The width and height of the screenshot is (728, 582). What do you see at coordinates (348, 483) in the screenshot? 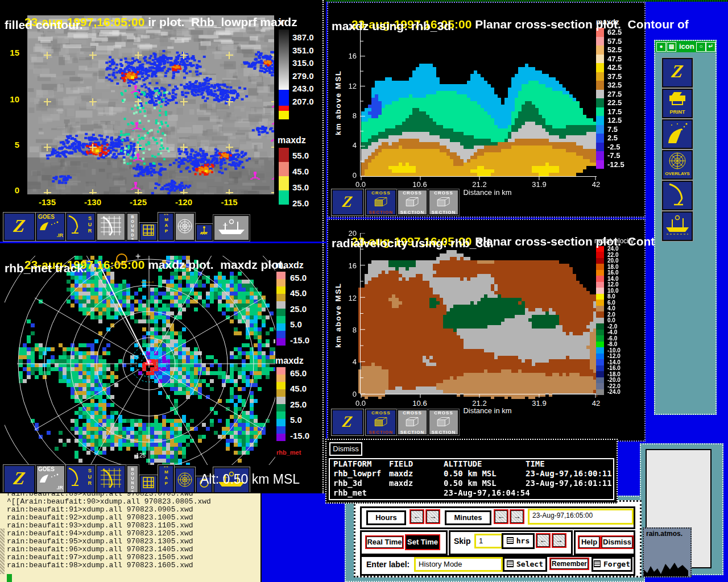
I see `table-cell: rhb_3d` at bounding box center [348, 483].